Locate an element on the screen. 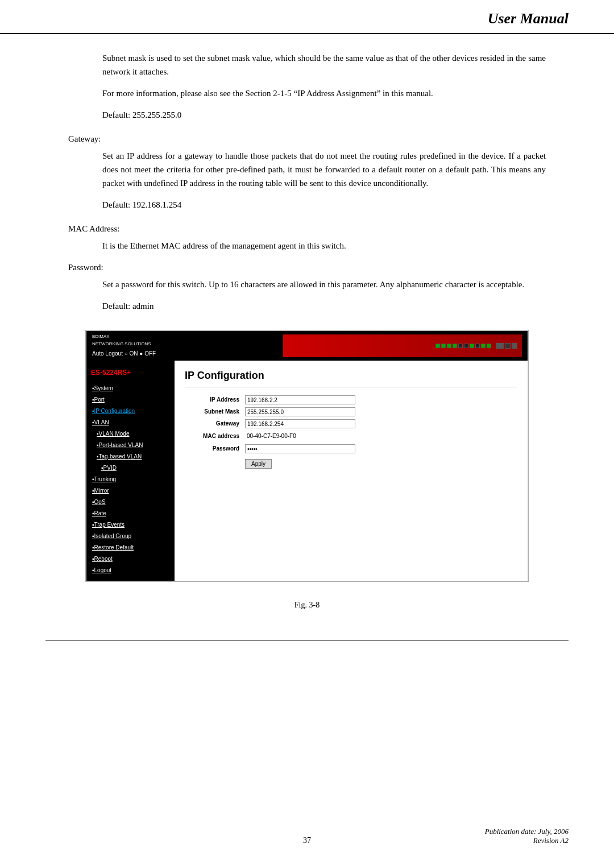  subnet-mask-input is located at coordinates (300, 412).